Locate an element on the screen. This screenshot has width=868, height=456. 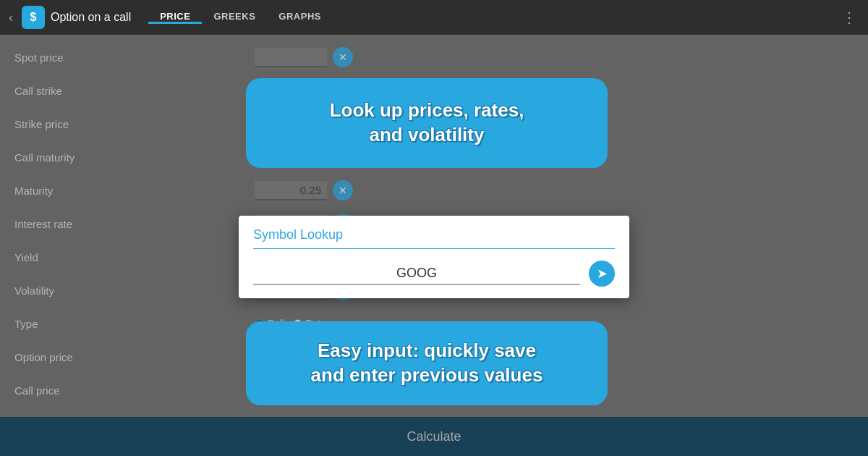
symbol-lookup-dialog: Symbol Lookup ➤ is located at coordinates (434, 257).